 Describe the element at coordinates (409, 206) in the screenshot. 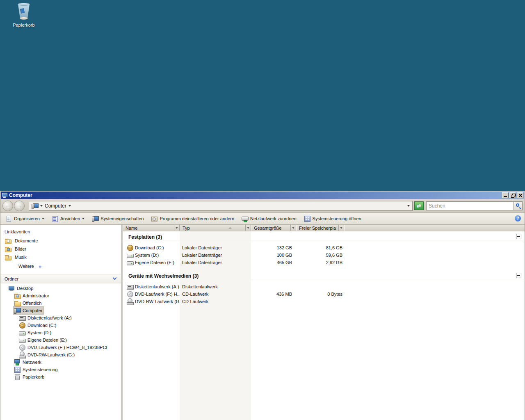

I see `address-history-dropdown-icon` at that location.